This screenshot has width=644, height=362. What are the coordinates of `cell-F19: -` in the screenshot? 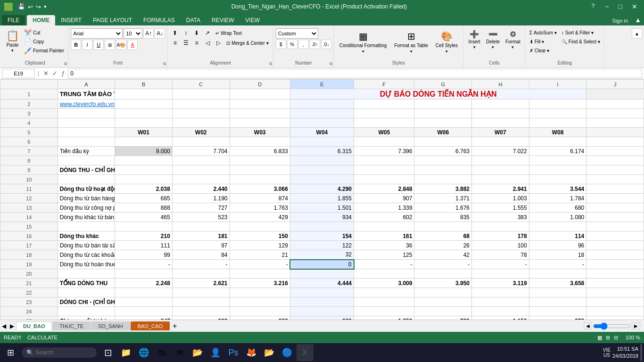 It's located at (384, 264).